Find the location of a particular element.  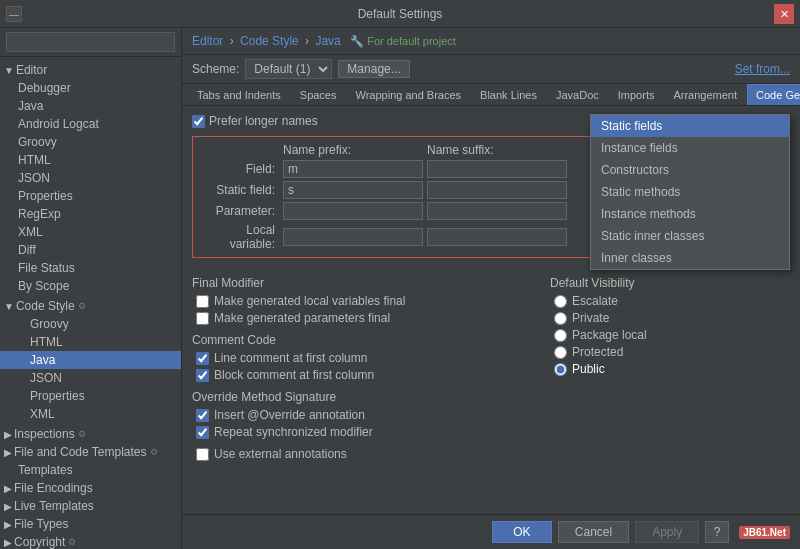

sidebar-item-json: JSON is located at coordinates (90, 178).